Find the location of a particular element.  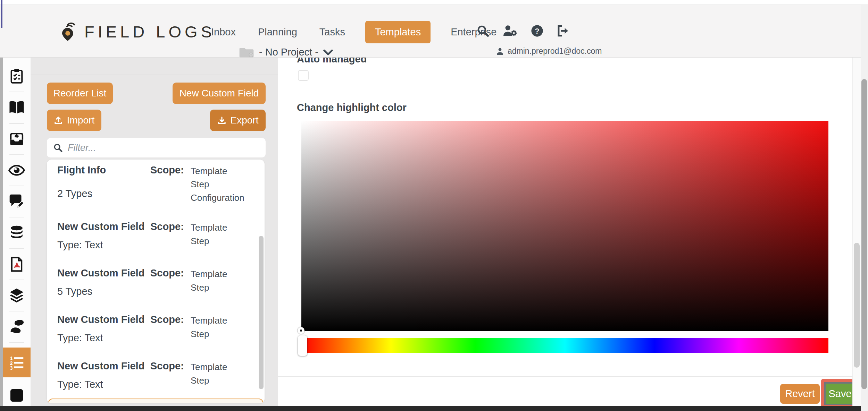

browser-top-strip is located at coordinates (434, 2).